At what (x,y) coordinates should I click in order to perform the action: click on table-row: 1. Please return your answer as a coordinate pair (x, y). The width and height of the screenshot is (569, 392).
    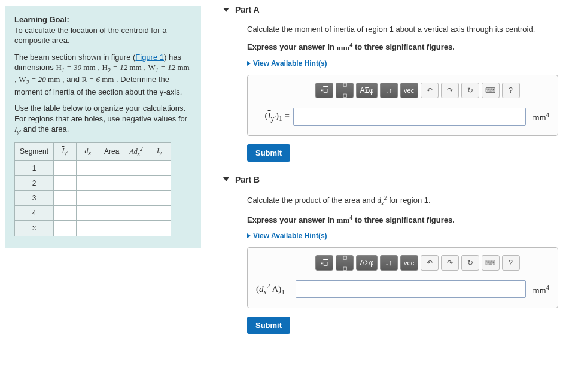
    Looking at the image, I should click on (93, 168).